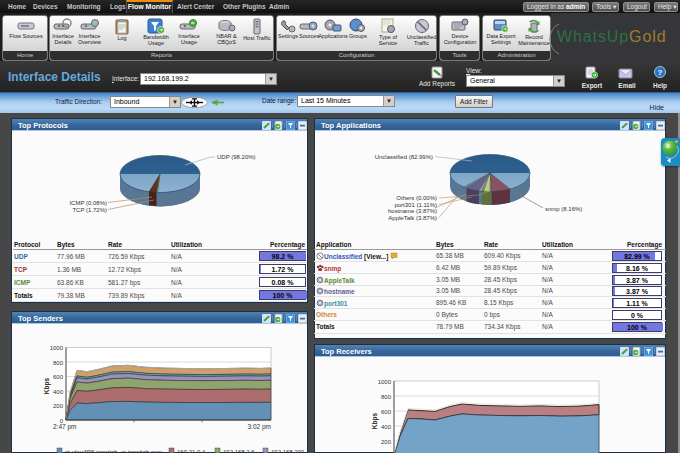 The image size is (680, 453). What do you see at coordinates (412, 211) in the screenshot?
I see `svg-text: hostname (3.87%)` at bounding box center [412, 211].